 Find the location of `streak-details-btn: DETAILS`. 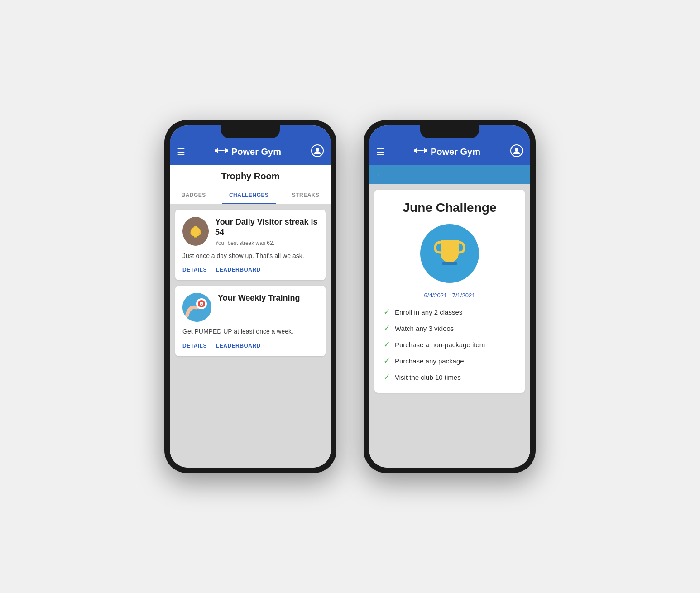

streak-details-btn: DETAILS is located at coordinates (195, 270).